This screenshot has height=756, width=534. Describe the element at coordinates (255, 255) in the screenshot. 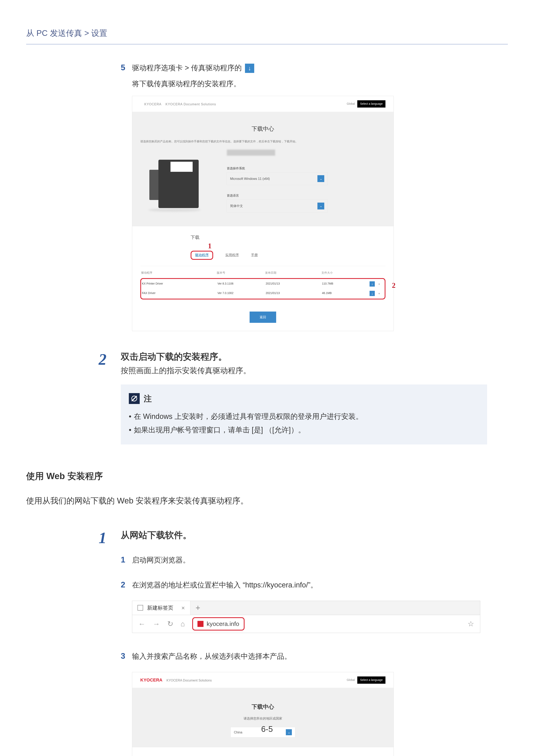

I see `tab-manual: 手册` at that location.